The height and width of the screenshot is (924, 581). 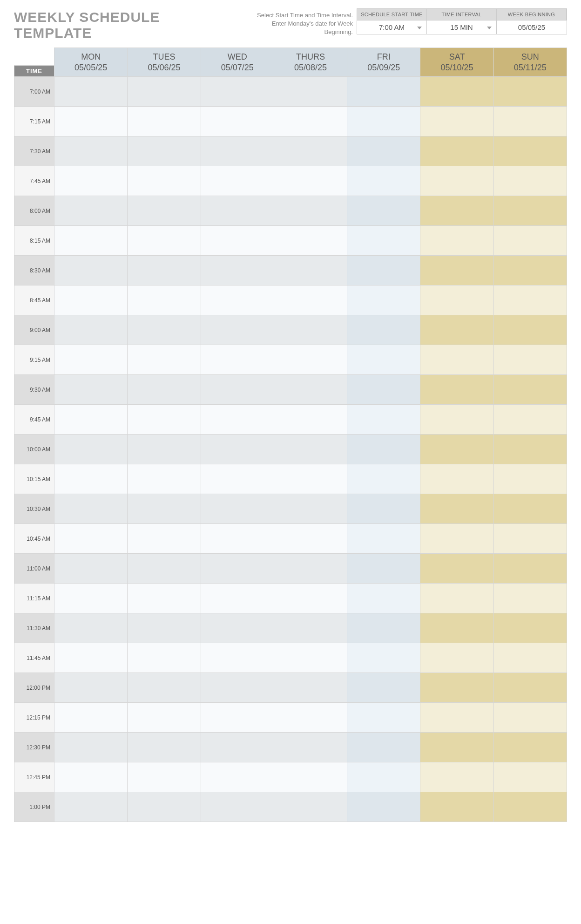 What do you see at coordinates (532, 27) in the screenshot?
I see `week-begin-input: 05/05/25` at bounding box center [532, 27].